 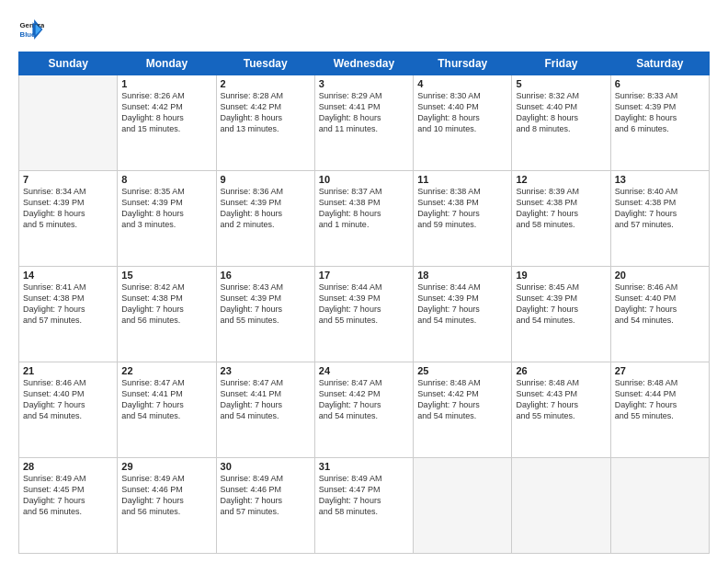 I want to click on day-number: 10, so click(x=364, y=179).